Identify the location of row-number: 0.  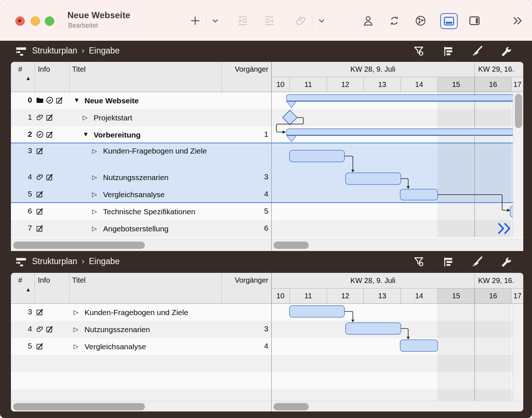
(21, 100).